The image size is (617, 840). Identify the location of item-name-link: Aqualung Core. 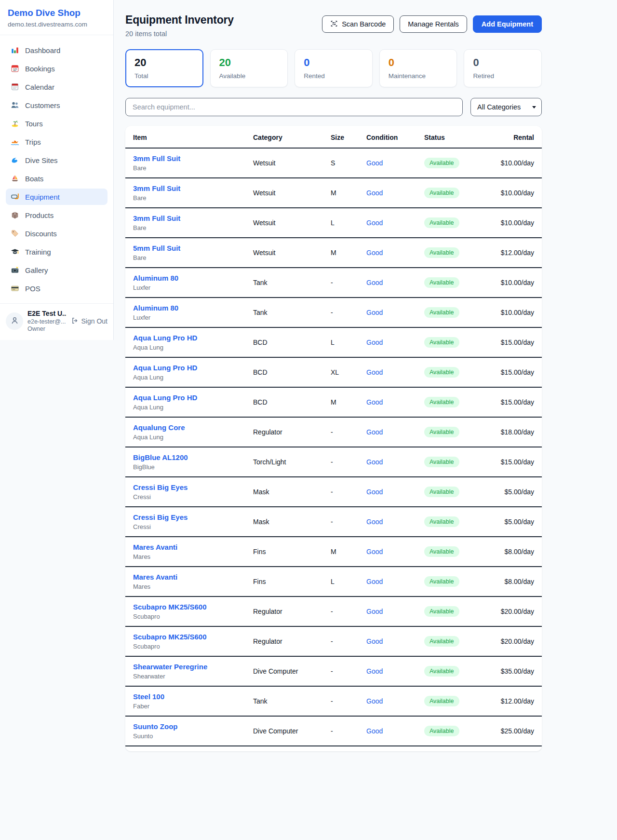
(193, 427).